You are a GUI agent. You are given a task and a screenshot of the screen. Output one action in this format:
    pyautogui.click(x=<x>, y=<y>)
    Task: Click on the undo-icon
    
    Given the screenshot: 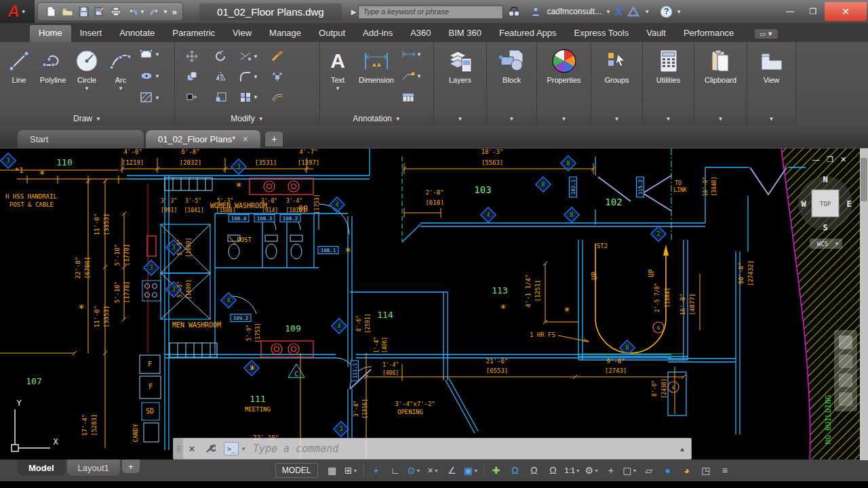 What is the action you would take?
    pyautogui.click(x=132, y=12)
    